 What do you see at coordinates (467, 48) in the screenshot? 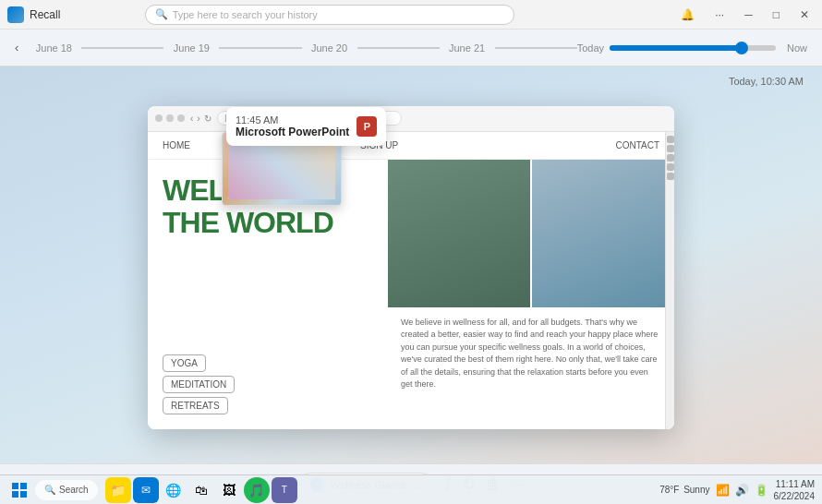
I see `timeline-date-june21: June 21` at bounding box center [467, 48].